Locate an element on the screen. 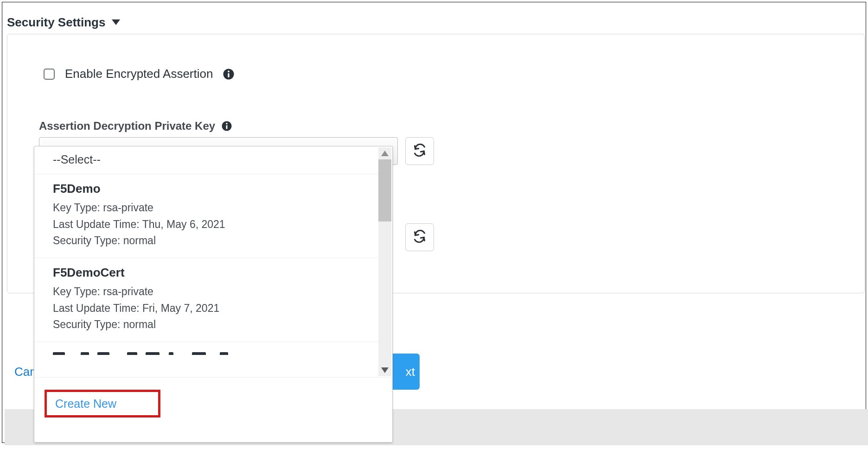 The height and width of the screenshot is (449, 868). dropdown-option-select: --Select-- is located at coordinates (207, 160).